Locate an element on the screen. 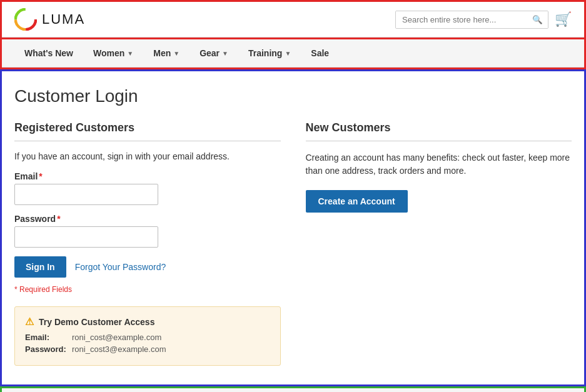 This screenshot has height=392, width=586. required-note: * Required Fields is located at coordinates (148, 289).